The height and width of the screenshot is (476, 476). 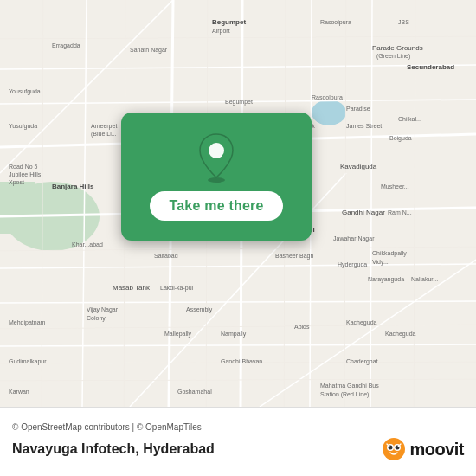 What do you see at coordinates (19, 391) in the screenshot?
I see `svg-text: Karwan` at bounding box center [19, 391].